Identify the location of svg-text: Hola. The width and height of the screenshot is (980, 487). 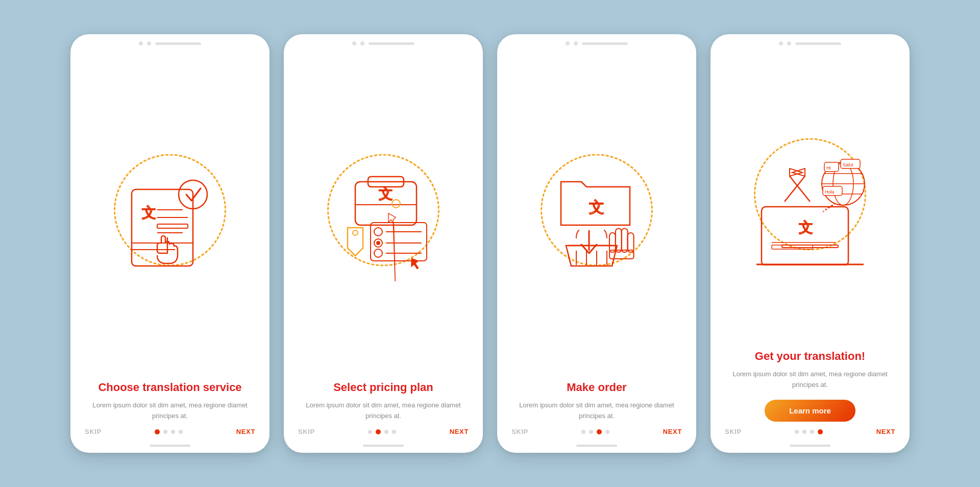
(830, 192).